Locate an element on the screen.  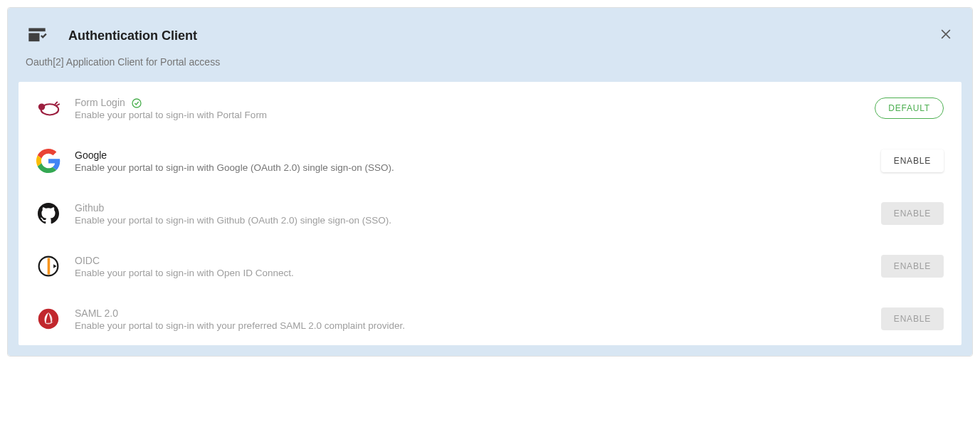
provider-item-oidc: OIDC Enable your portal to sign-in with … is located at coordinates (490, 266).